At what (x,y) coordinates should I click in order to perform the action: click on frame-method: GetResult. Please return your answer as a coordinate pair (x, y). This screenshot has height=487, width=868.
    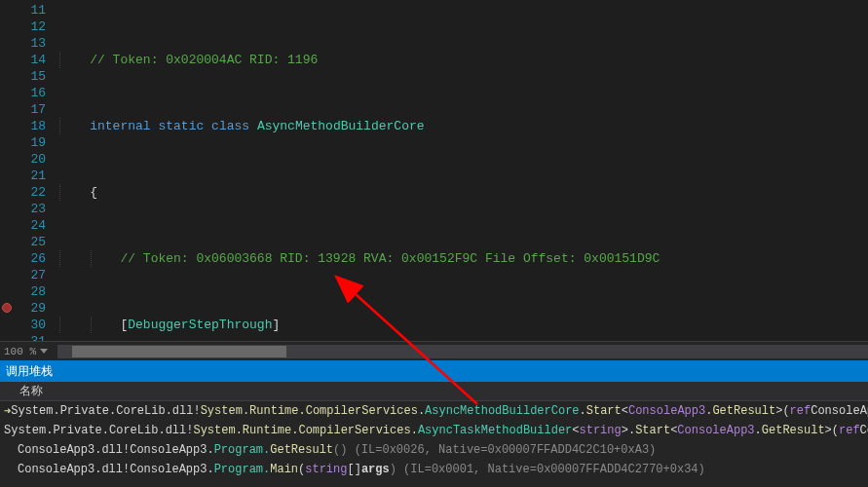
    Looking at the image, I should click on (302, 450).